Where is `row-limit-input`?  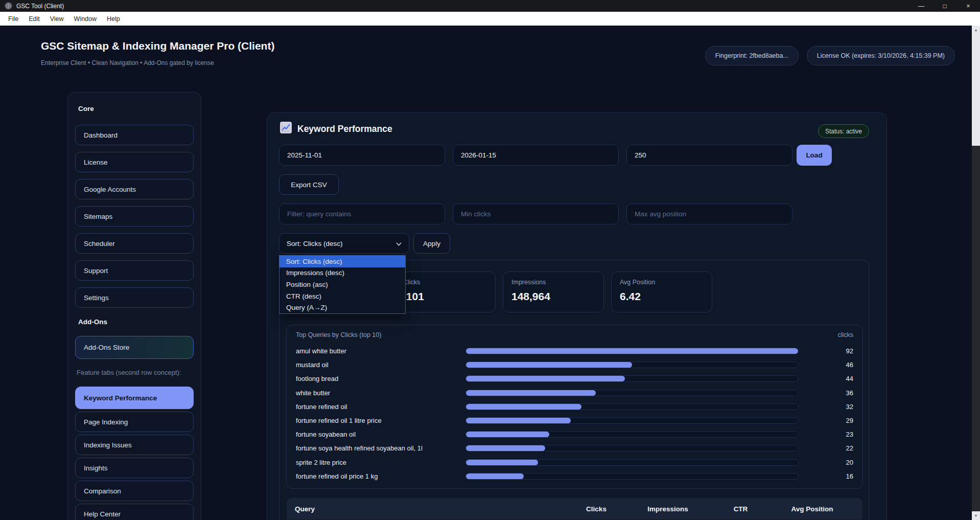 row-limit-input is located at coordinates (709, 155).